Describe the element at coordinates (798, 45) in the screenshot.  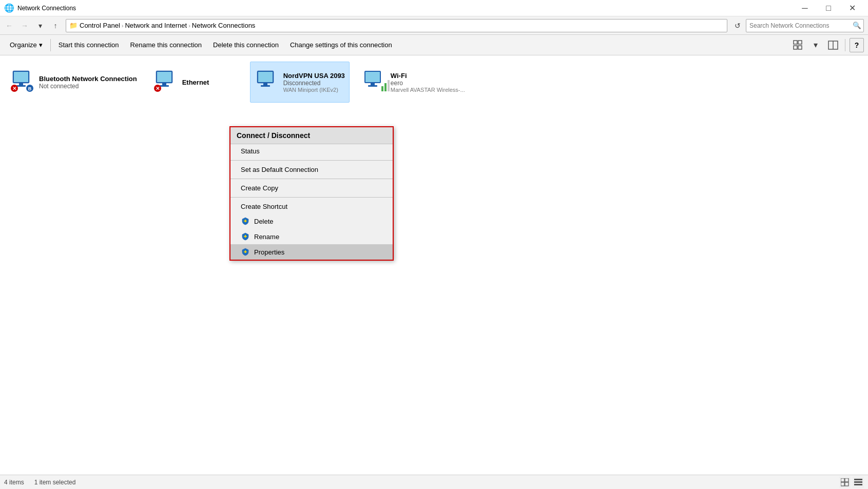
I see `change-view-button` at that location.